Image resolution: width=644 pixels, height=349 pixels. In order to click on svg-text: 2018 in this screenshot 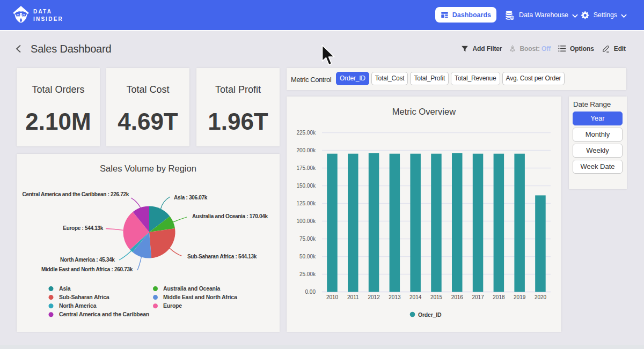, I will do `click(499, 297)`.